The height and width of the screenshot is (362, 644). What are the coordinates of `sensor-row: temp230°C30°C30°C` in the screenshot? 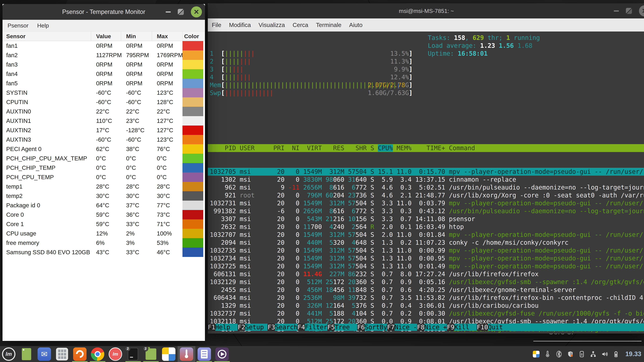 It's located at (104, 196).